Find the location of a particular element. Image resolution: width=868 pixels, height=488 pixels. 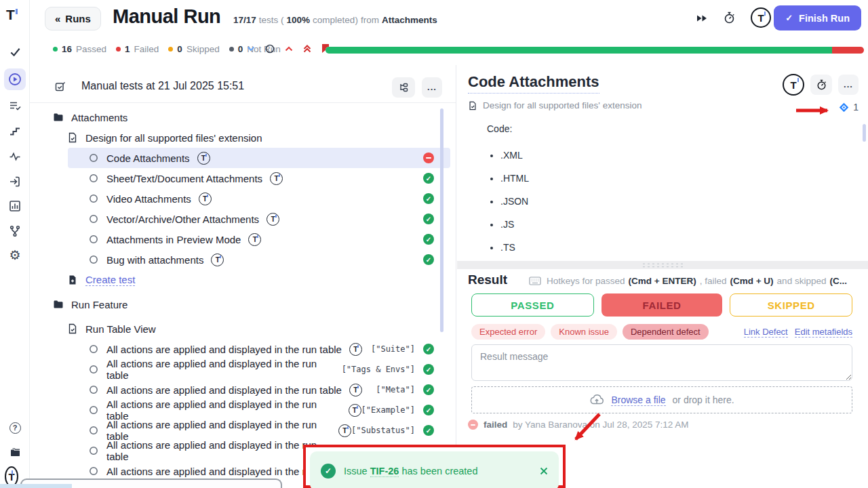

issue-count: 1 is located at coordinates (856, 107).